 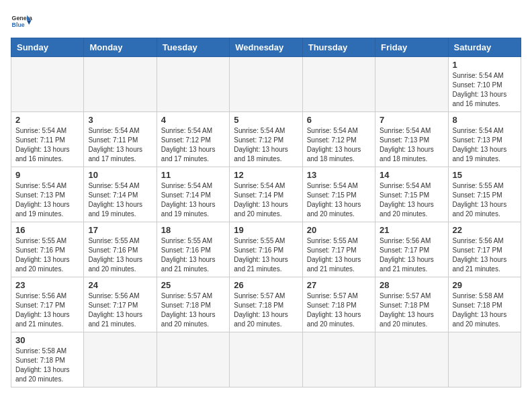 I want to click on calendar-week-row: 23Sunrise: 5:56 AMSunset: 7:17 PMDayligh…, so click(x=266, y=305).